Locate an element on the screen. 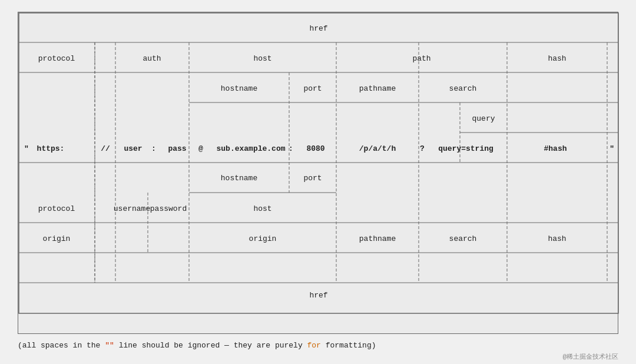 This screenshot has width=636, height=364. footnote-text2: line should be ignored — they are purely is located at coordinates (211, 345).